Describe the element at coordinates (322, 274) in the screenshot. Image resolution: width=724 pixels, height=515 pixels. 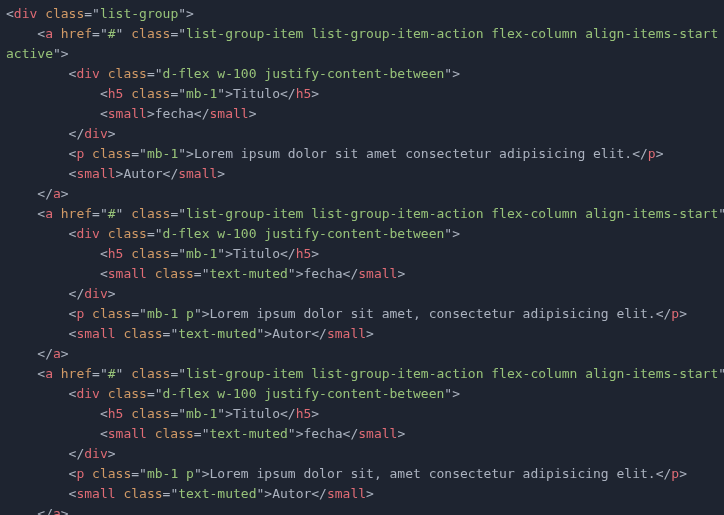
I see `code-token: fecha` at that location.